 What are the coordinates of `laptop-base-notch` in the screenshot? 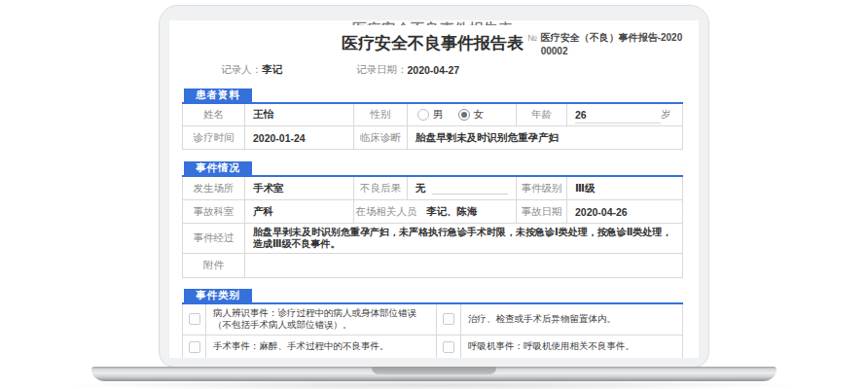 It's located at (434, 371).